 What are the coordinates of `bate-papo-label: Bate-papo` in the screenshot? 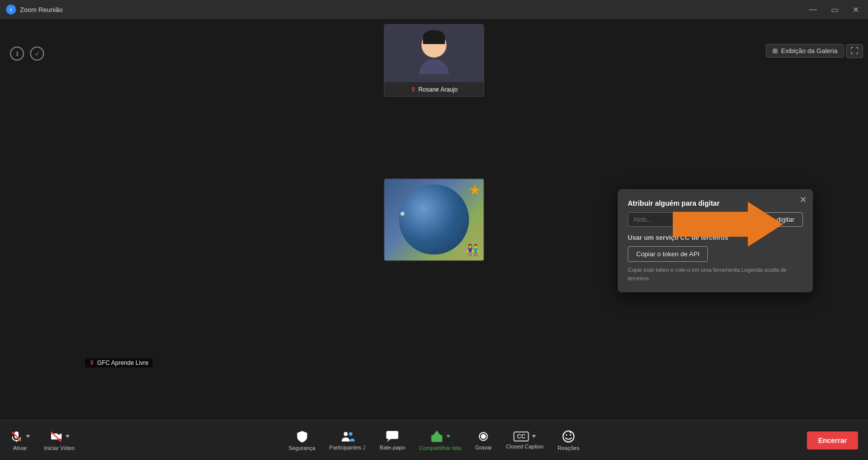 It's located at (392, 447).